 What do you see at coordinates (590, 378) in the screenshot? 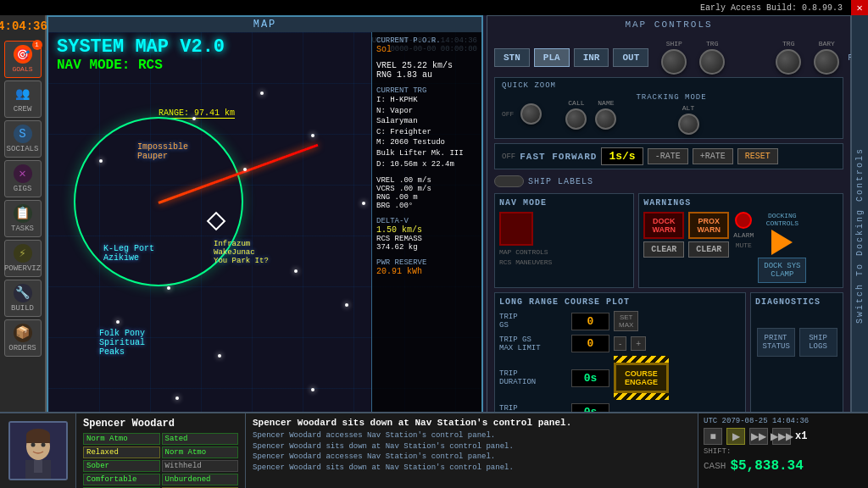
I see `trip-duration-value: 0s` at bounding box center [590, 378].